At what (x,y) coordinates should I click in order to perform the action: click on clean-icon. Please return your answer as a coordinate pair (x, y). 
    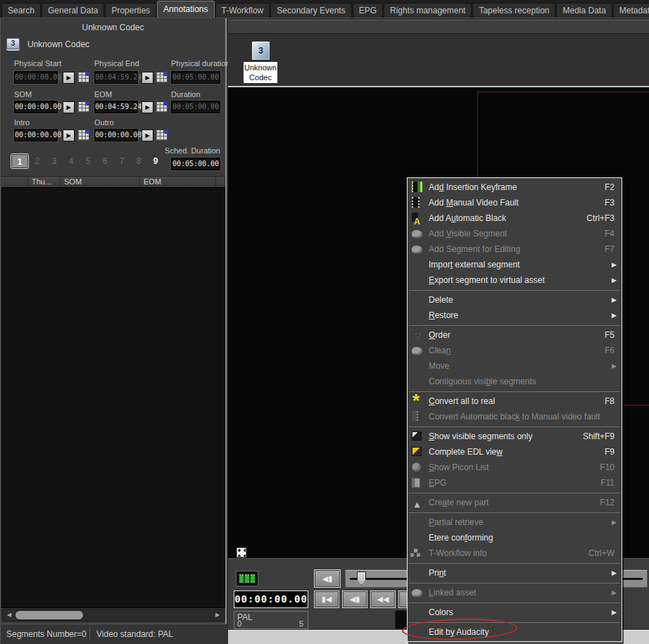
    Looking at the image, I should click on (417, 351).